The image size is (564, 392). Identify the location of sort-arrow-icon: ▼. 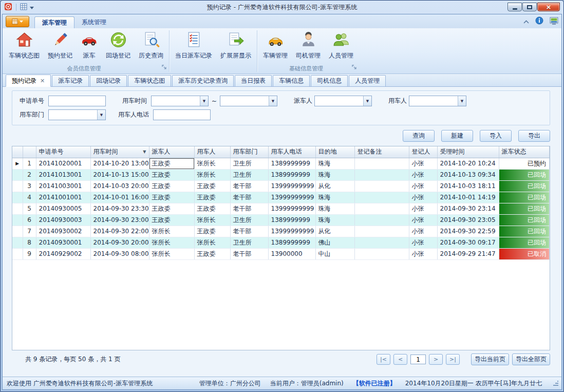
(144, 152).